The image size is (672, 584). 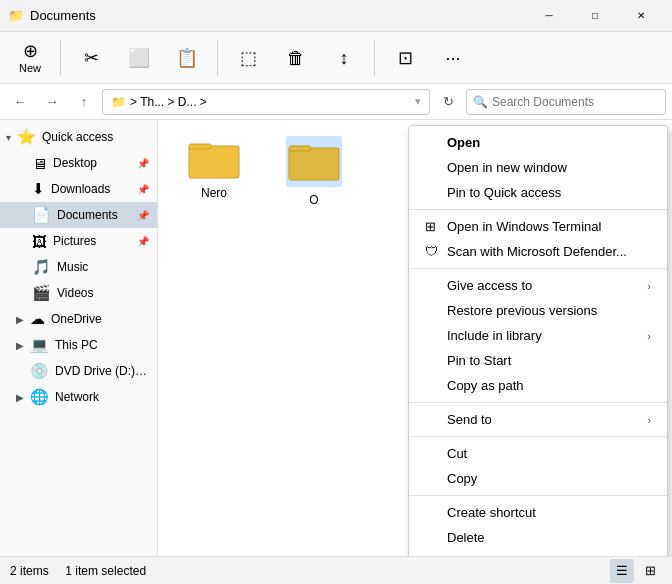 I want to click on documents-label: Documents, so click(x=94, y=215).